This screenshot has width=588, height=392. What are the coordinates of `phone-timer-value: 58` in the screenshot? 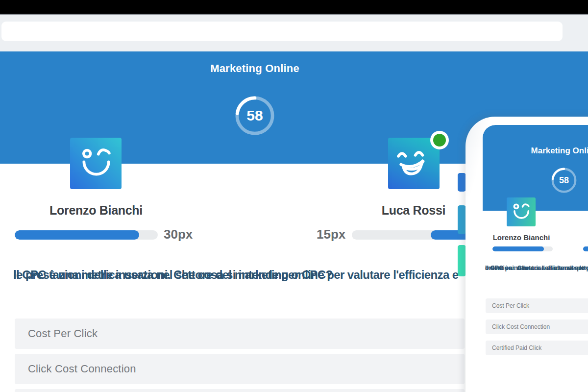 It's located at (564, 180).